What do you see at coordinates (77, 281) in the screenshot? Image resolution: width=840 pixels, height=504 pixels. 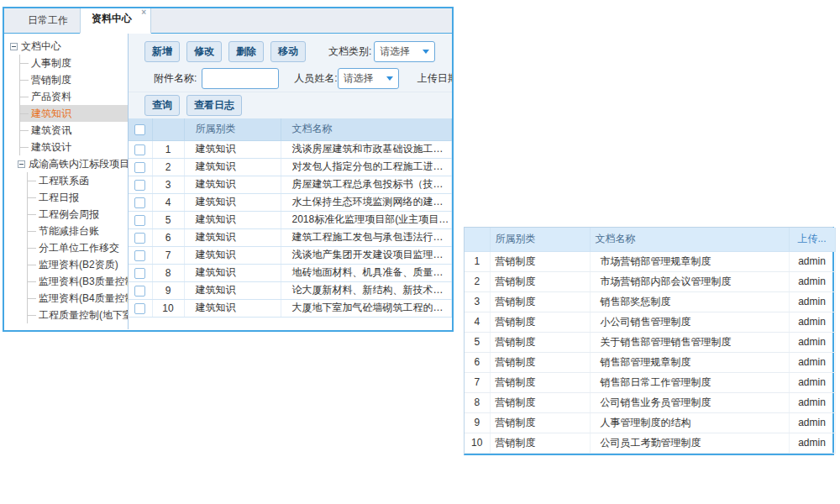 I see `tree-item: 监理资料(B3质量控制)` at bounding box center [77, 281].